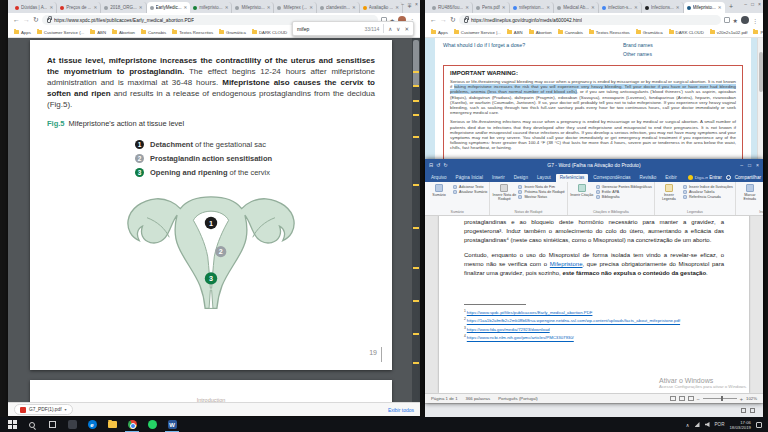 This screenshot has width=768, height=432. Describe the element at coordinates (671, 178) in the screenshot. I see `ribbon-tab: Exibir` at that location.